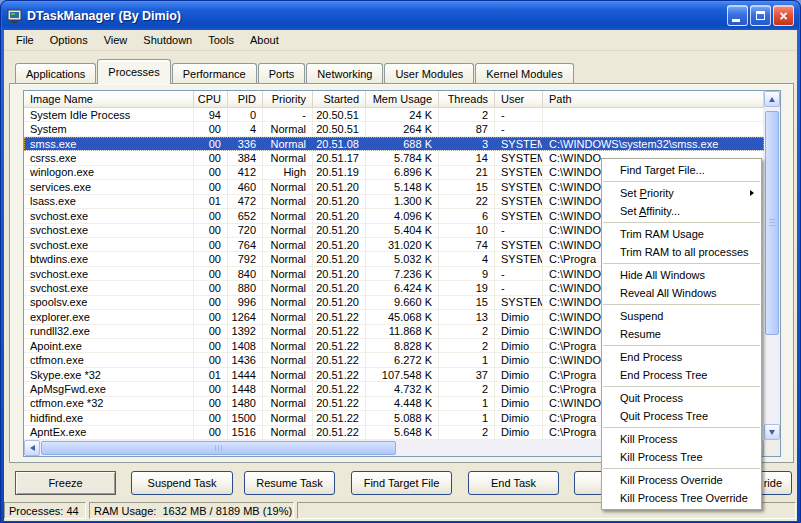  Describe the element at coordinates (32, 448) in the screenshot. I see `scroll-left-button` at that location.